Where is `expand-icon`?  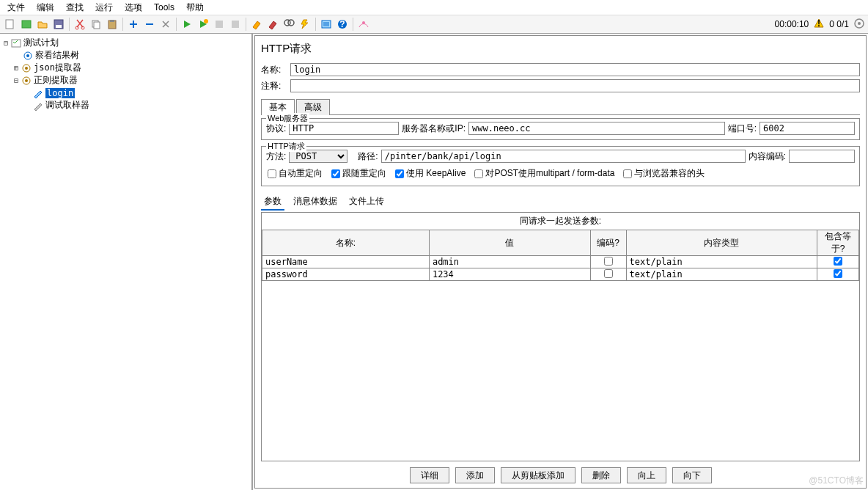 expand-icon is located at coordinates (133, 24).